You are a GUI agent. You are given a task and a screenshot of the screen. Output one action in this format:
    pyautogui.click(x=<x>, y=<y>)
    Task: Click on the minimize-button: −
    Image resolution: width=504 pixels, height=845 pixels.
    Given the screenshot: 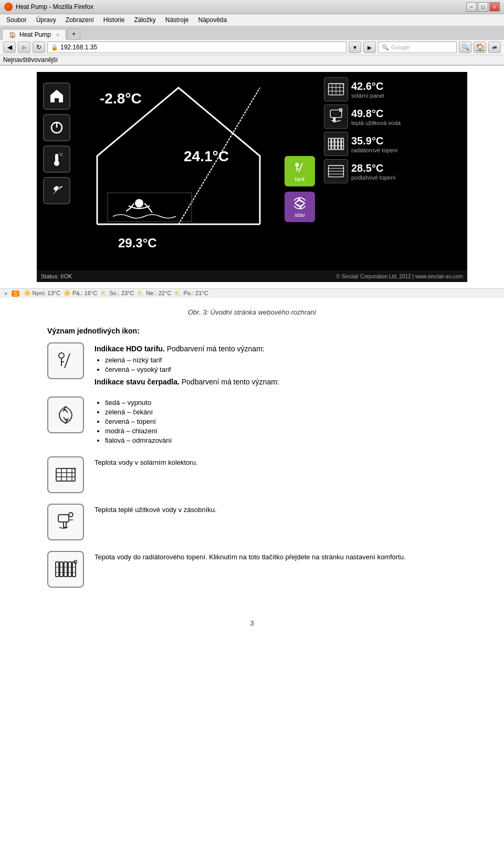 What is the action you would take?
    pyautogui.click(x=471, y=7)
    